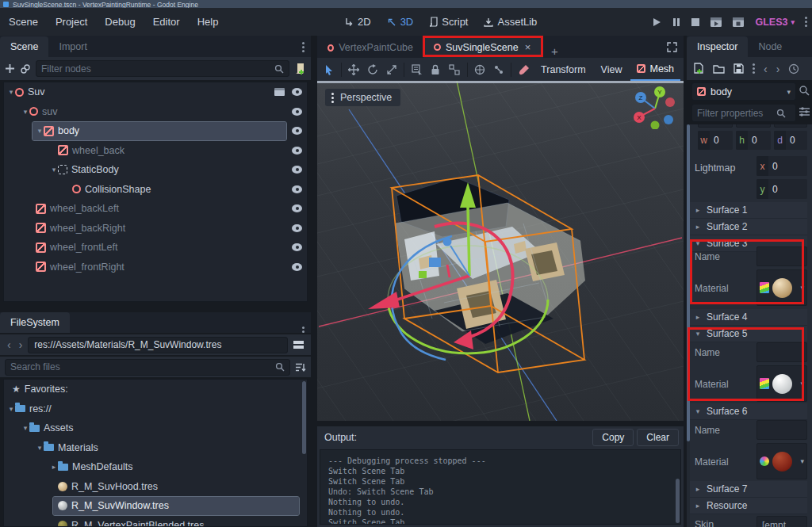 The height and width of the screenshot is (527, 812). What do you see at coordinates (753, 68) in the screenshot?
I see `resource-options-icon` at bounding box center [753, 68].